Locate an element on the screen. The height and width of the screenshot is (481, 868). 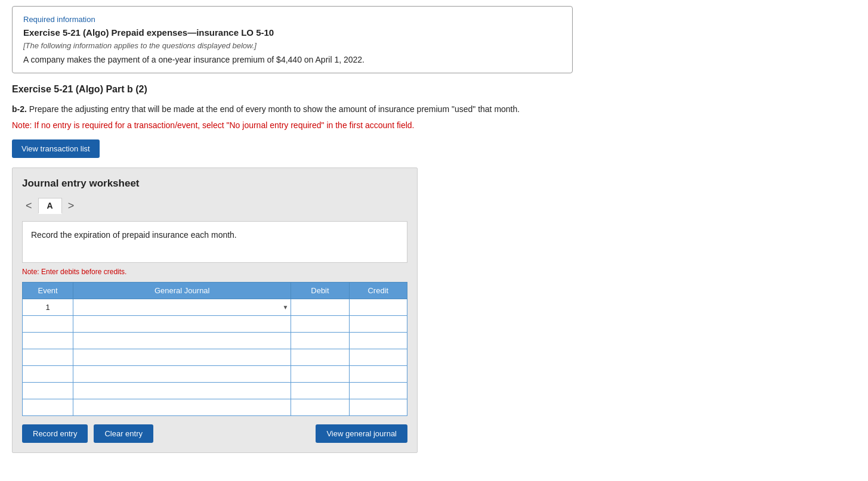
company-info: A company makes the payment of a one-yea… is located at coordinates (292, 60).